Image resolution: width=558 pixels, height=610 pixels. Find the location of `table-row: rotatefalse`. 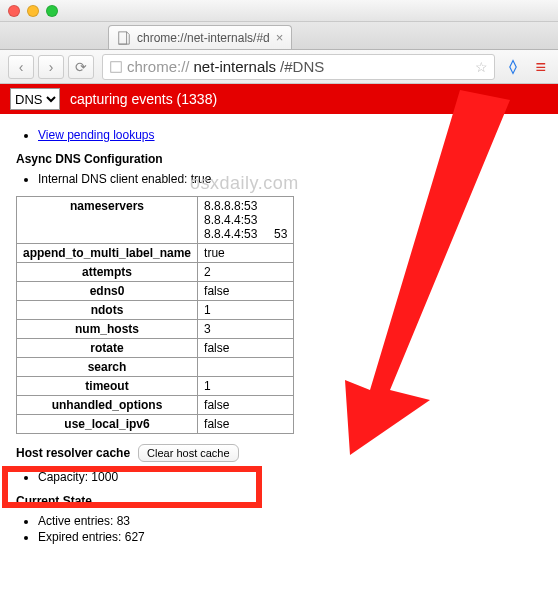

table-row: rotatefalse is located at coordinates (156, 348).